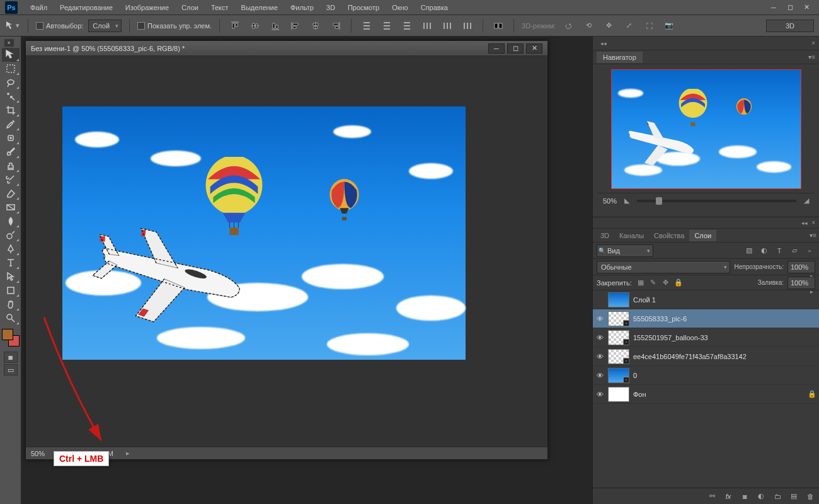  Describe the element at coordinates (724, 357) in the screenshot. I see `layer-name: ee4ce41b6049fe71f43a57af8a33142` at that location.